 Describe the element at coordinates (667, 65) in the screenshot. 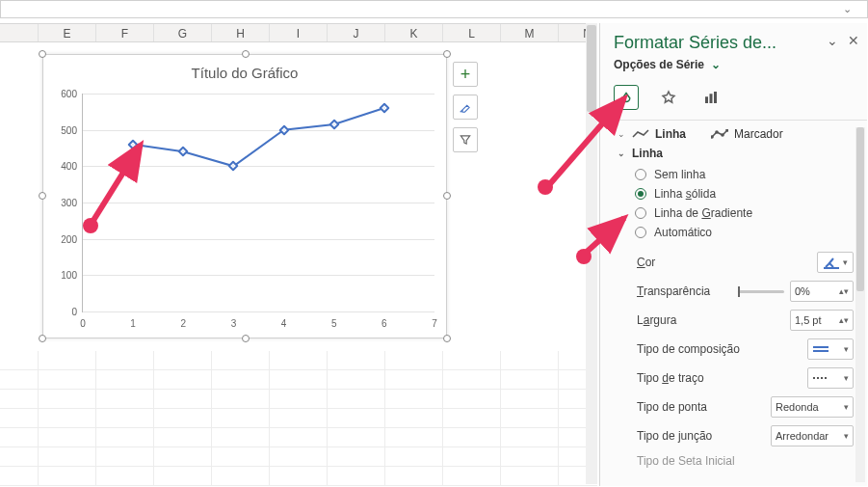

I see `series-options-dropdown: Opções de Série ⌄` at that location.